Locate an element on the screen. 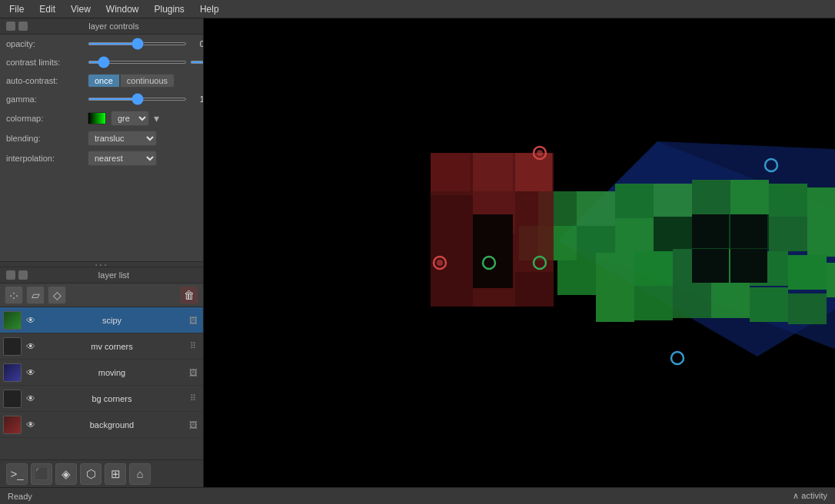 Image resolution: width=835 pixels, height=504 pixels. blending-select: transluc additive opaque is located at coordinates (122, 138).